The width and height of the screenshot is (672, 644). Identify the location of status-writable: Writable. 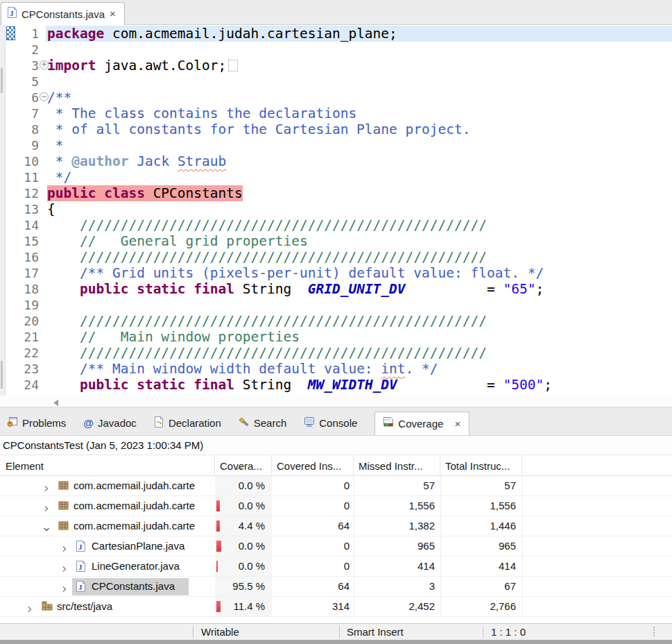
(221, 632).